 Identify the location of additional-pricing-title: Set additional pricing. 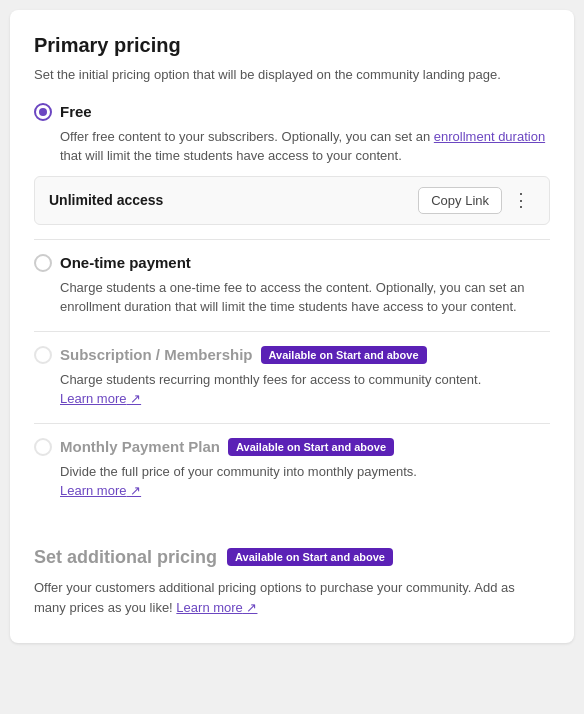
(126, 558).